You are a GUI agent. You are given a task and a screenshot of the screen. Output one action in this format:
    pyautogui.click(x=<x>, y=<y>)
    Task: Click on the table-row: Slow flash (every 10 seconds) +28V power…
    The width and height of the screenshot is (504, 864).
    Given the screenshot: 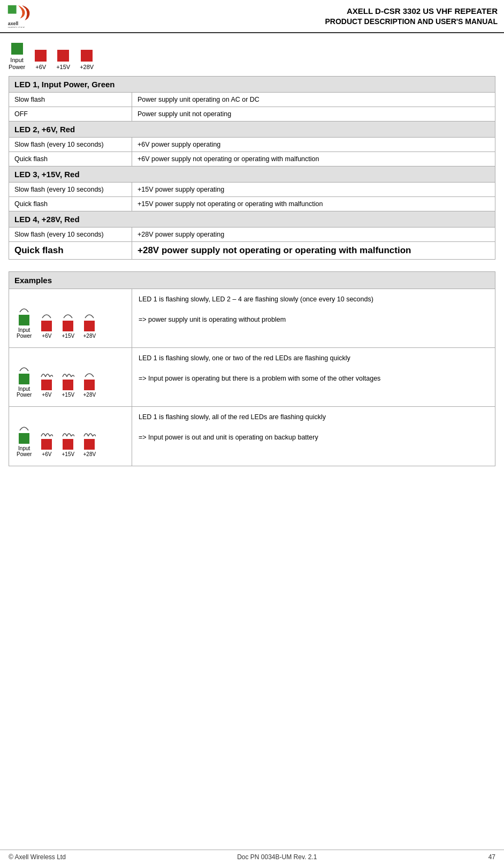 What is the action you would take?
    pyautogui.click(x=253, y=234)
    